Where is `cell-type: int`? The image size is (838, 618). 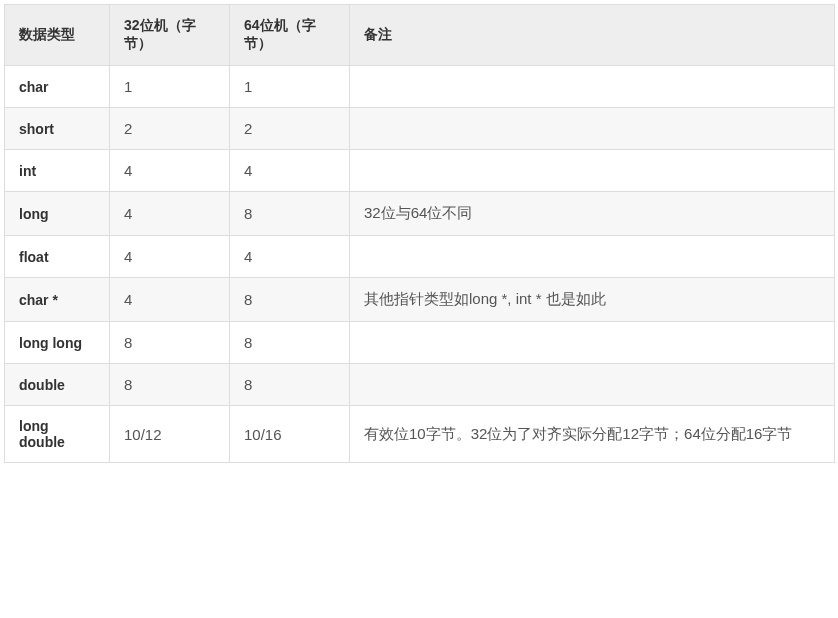 cell-type: int is located at coordinates (58, 171).